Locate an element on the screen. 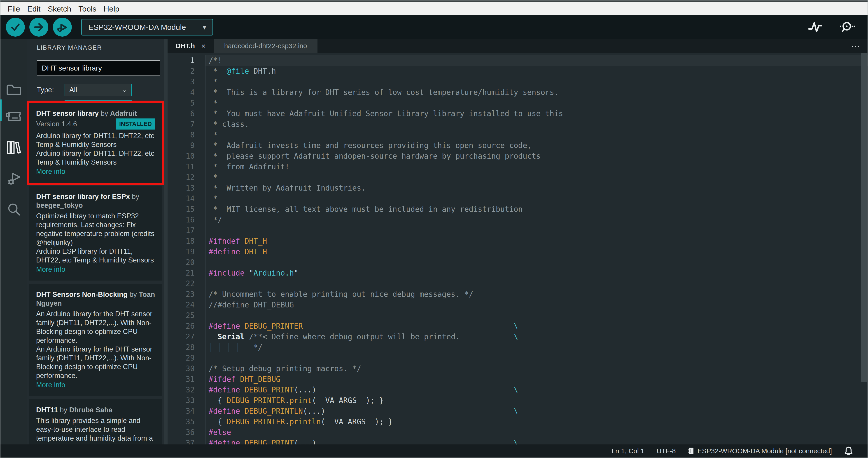 The height and width of the screenshot is (458, 868). code-line: 26#define DEBUG_PRINTER \ is located at coordinates (518, 326).